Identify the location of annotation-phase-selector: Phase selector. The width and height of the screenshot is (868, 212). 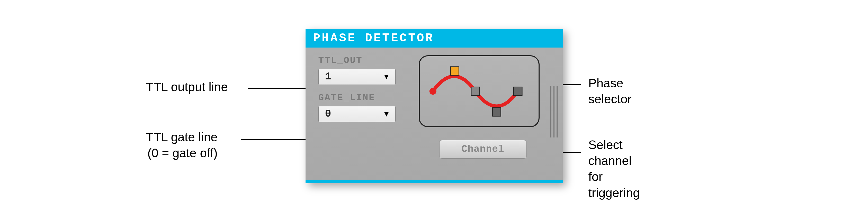
(610, 92).